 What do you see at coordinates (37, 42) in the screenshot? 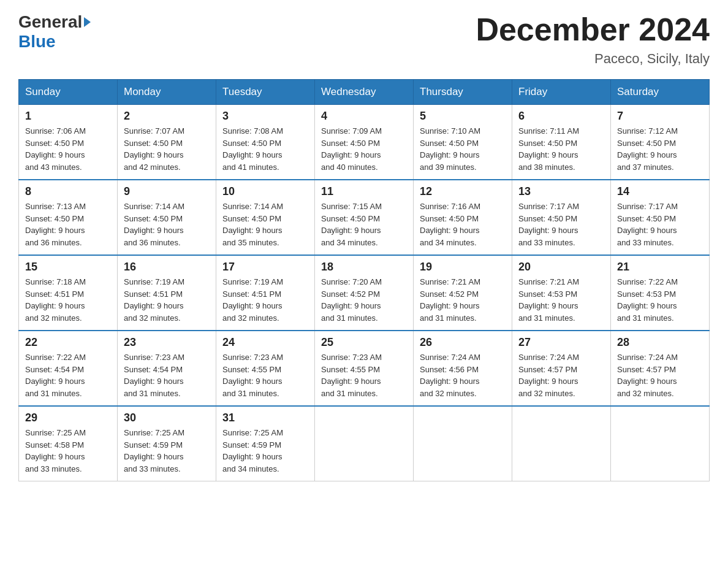
I see `logo-blue-text: Blue` at bounding box center [37, 42].